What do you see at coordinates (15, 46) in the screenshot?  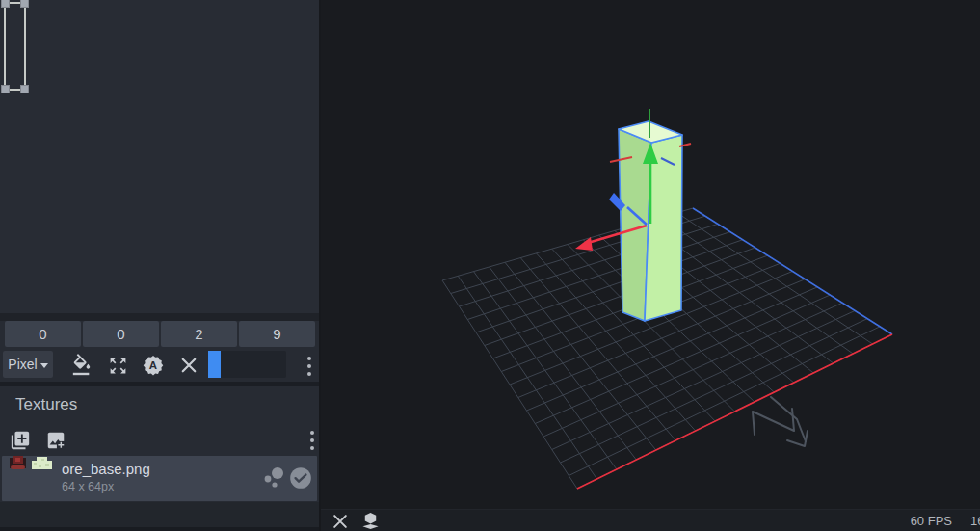 I see `uv-selection-rect` at bounding box center [15, 46].